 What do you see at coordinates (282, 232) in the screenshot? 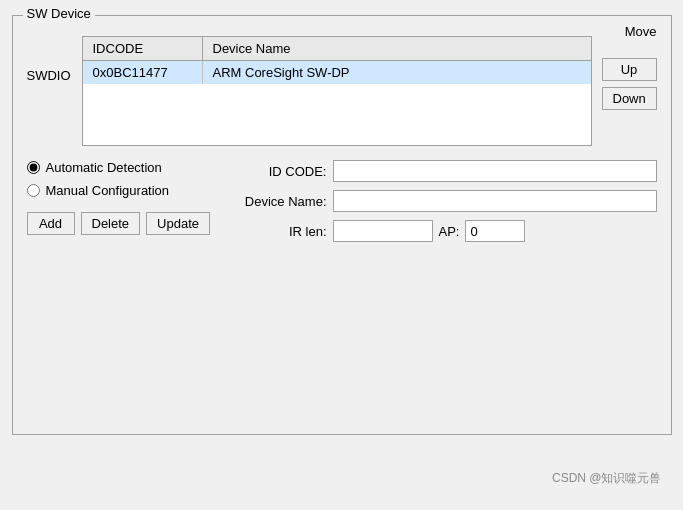
I see `ir-len-label: IR len:` at bounding box center [282, 232].